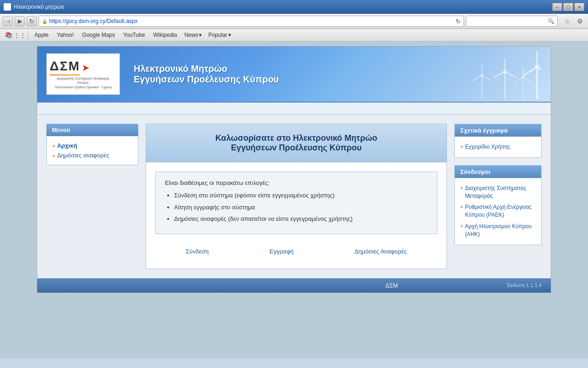 The image size is (588, 368). What do you see at coordinates (294, 21) in the screenshot?
I see `browser-toolbar: ◀ ▶ ↻ 🔒 ↻ 🔍 ☆ ⚙` at bounding box center [294, 21].